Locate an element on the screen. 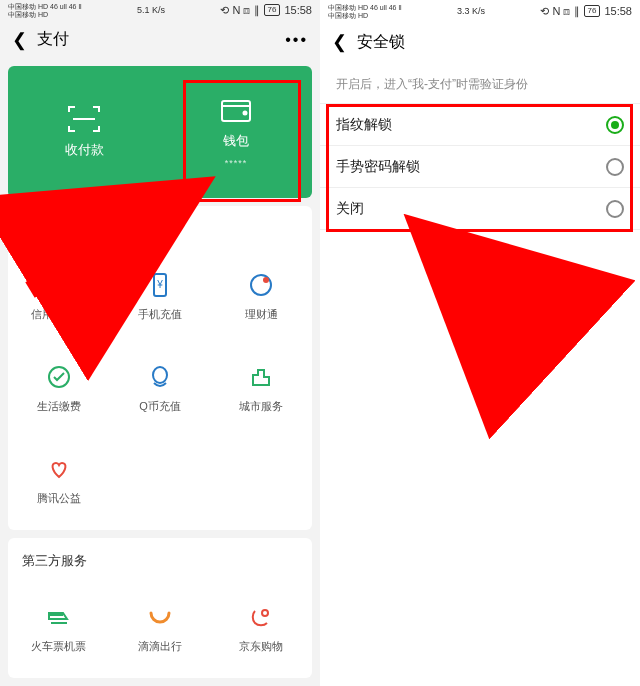 This screenshot has width=640, height=686. net-speed: 5.1 K/s is located at coordinates (151, 10).